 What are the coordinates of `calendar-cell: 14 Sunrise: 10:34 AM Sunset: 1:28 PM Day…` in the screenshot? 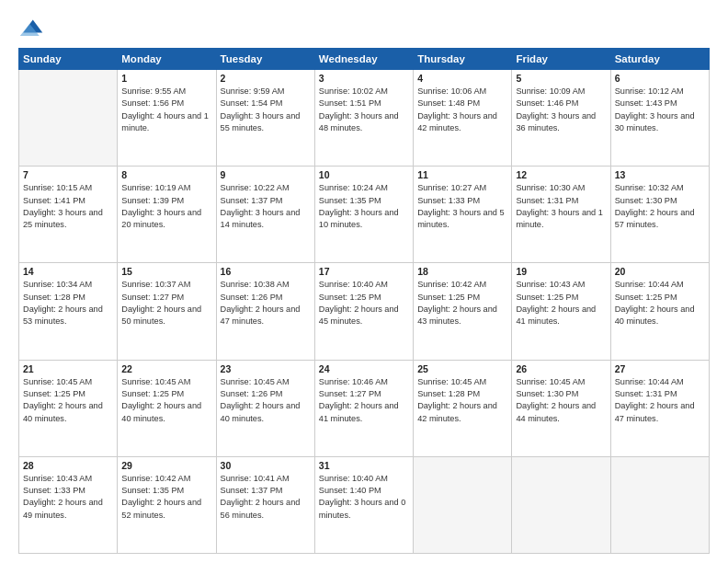 It's located at (68, 311).